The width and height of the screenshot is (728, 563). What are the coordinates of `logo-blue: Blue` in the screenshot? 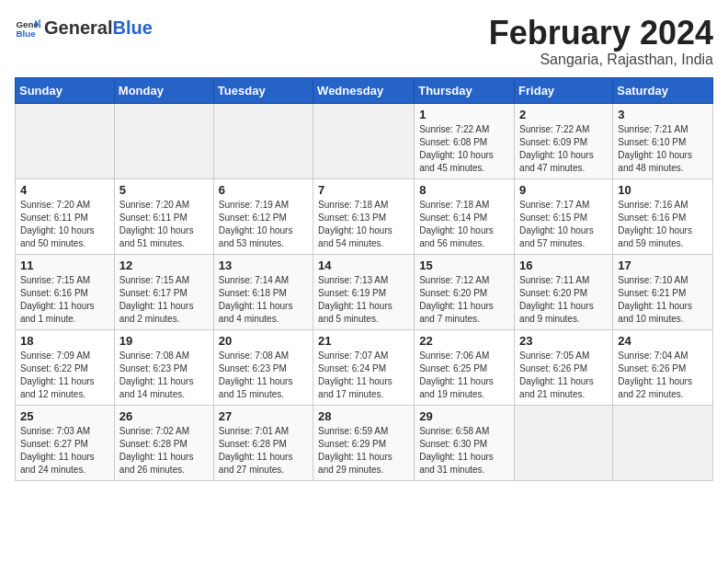 It's located at (132, 28).